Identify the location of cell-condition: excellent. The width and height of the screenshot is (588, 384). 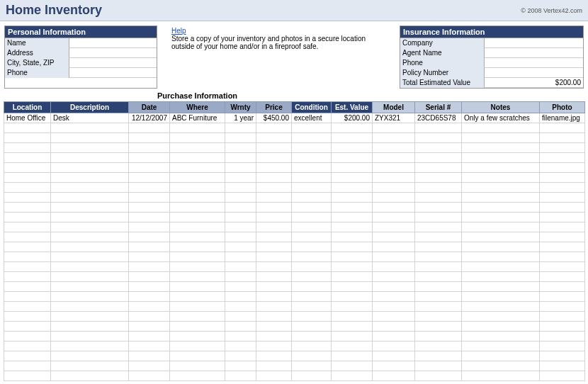
(312, 118).